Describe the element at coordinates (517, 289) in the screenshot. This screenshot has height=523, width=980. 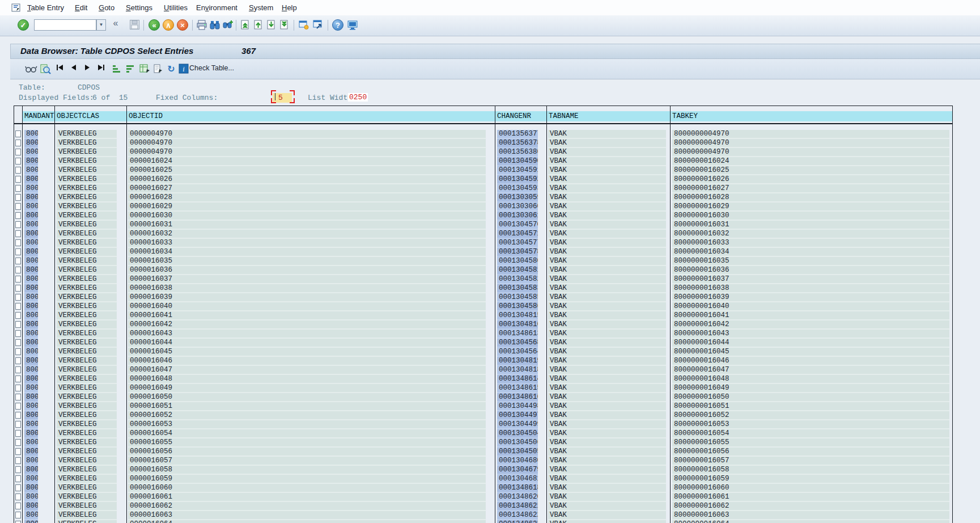
I see `cell-changenr: 0001304583` at that location.